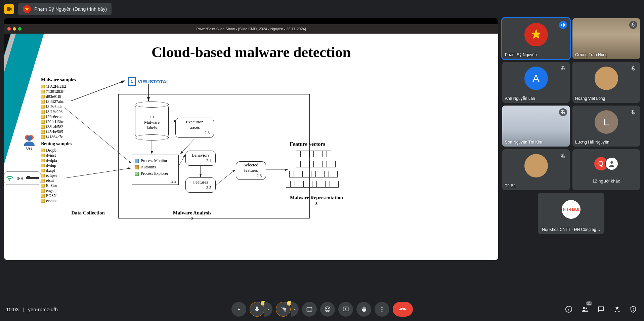 The image size is (644, 321). Describe the element at coordinates (617, 309) in the screenshot. I see `activities-button` at that location.